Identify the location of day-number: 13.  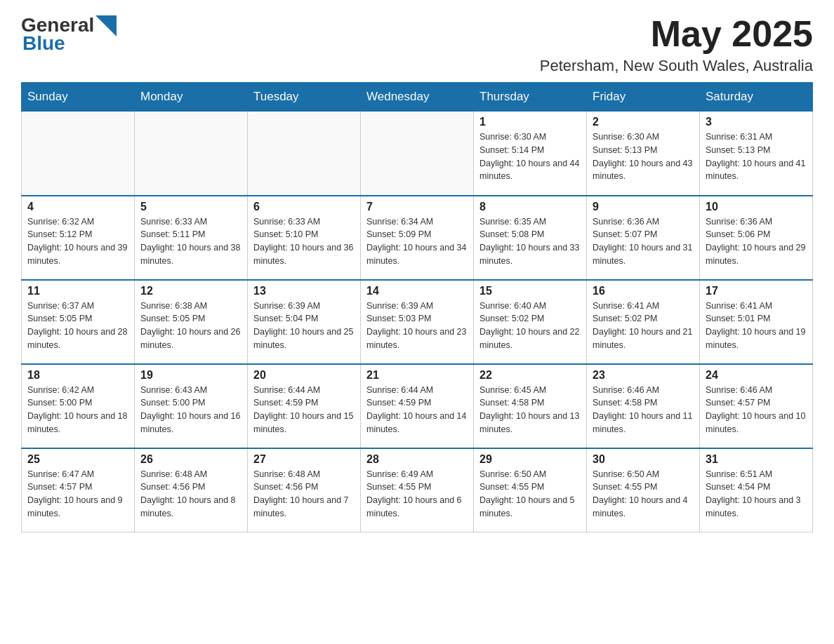
(304, 291).